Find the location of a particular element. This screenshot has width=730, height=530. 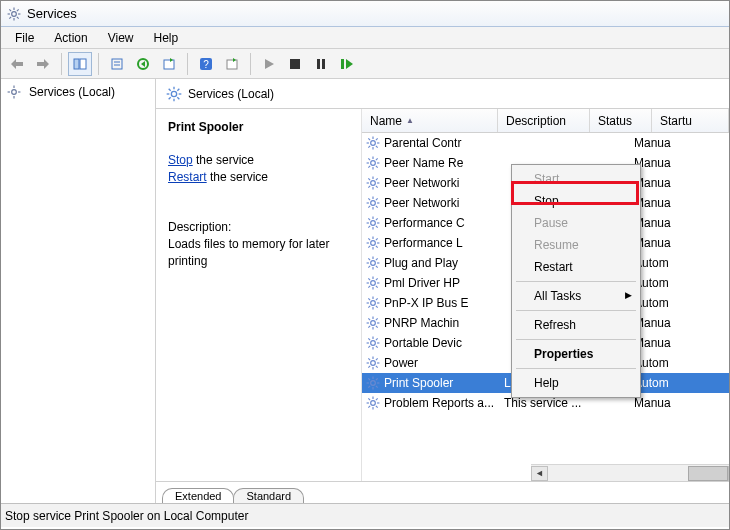

restart-service-button is located at coordinates (347, 64).